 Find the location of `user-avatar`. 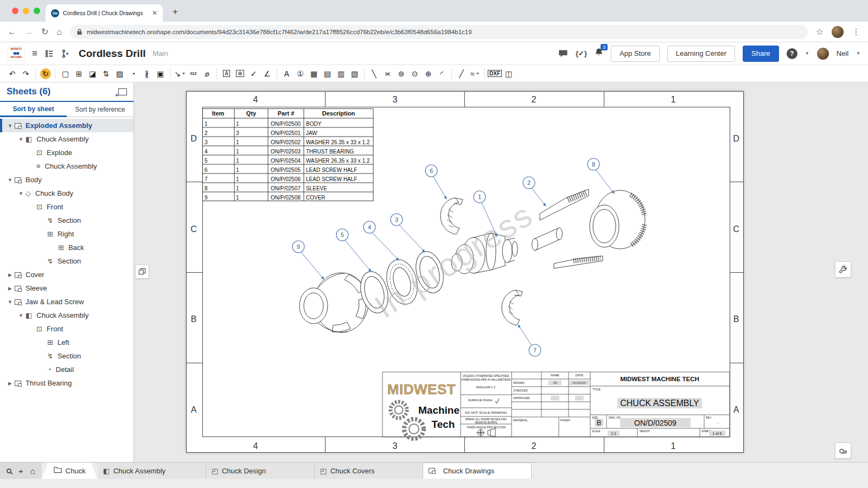

user-avatar is located at coordinates (823, 54).